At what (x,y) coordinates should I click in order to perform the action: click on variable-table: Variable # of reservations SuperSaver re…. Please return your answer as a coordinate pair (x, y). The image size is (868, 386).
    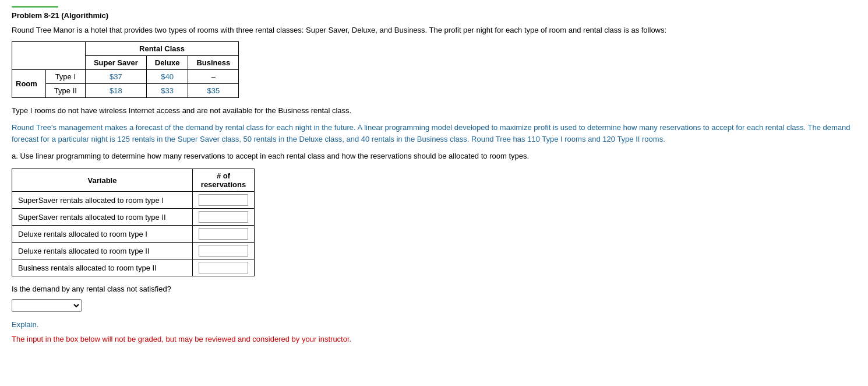
    Looking at the image, I should click on (133, 223).